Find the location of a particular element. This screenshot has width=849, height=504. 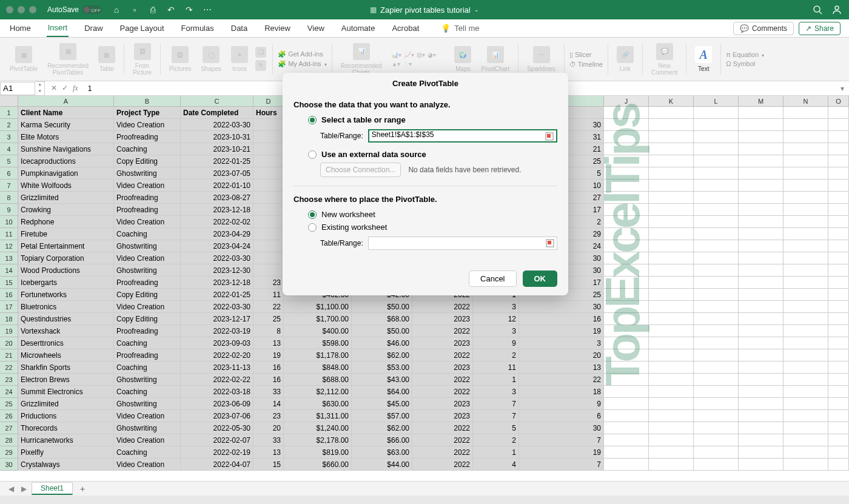

ok-button: OK is located at coordinates (540, 279).